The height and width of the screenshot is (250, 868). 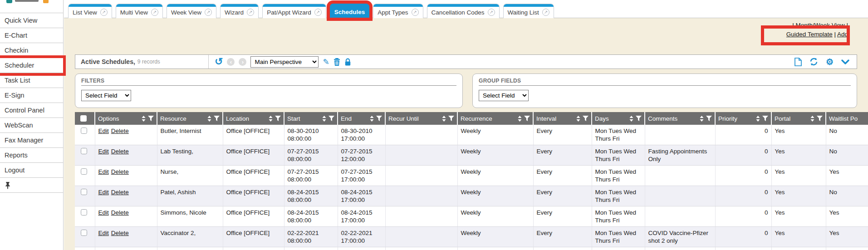 I want to click on lock-icon, so click(x=348, y=62).